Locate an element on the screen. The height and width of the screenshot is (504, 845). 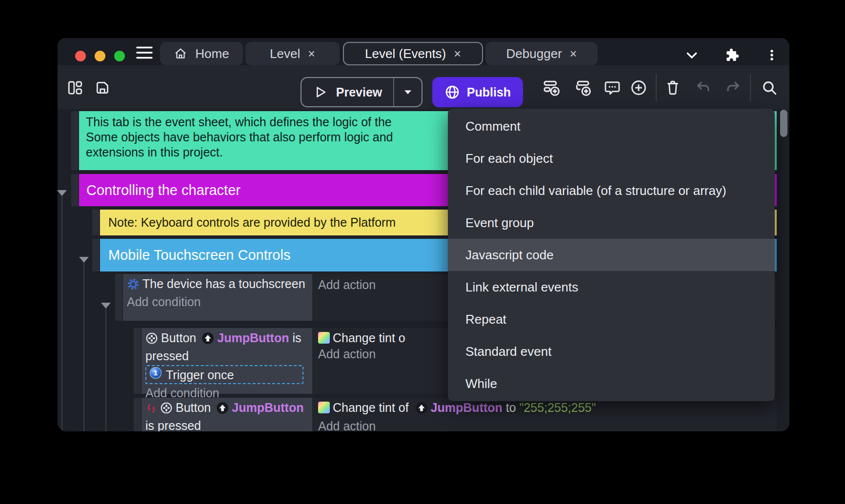
tab-level-label: Level is located at coordinates (285, 54).